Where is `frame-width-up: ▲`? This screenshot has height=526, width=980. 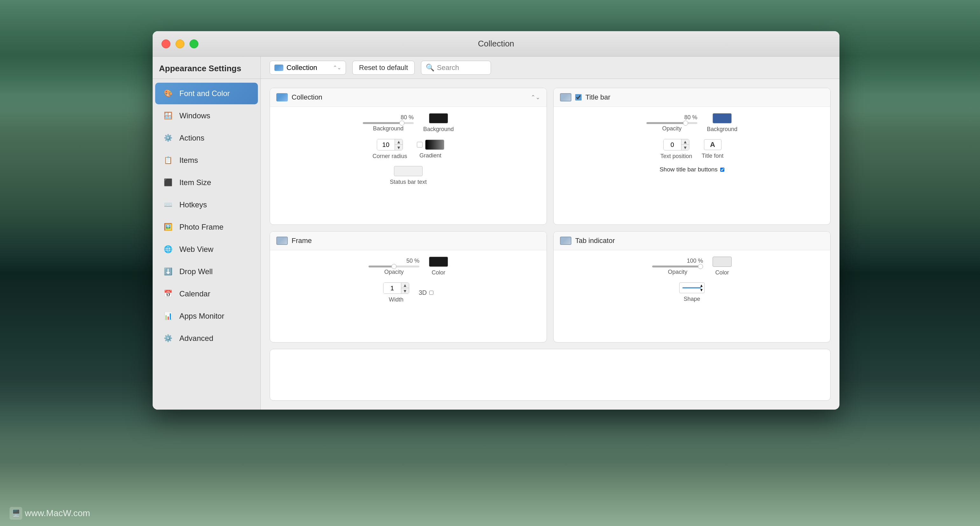 frame-width-up: ▲ is located at coordinates (405, 285).